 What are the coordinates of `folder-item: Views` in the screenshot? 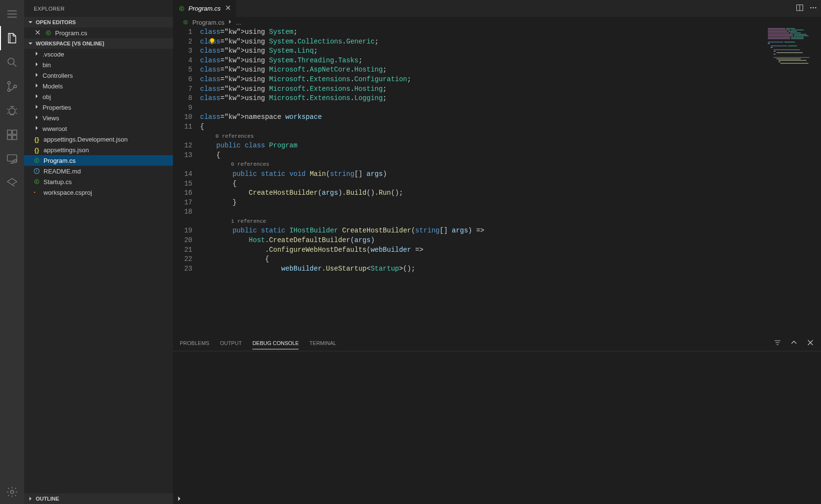 It's located at (99, 118).